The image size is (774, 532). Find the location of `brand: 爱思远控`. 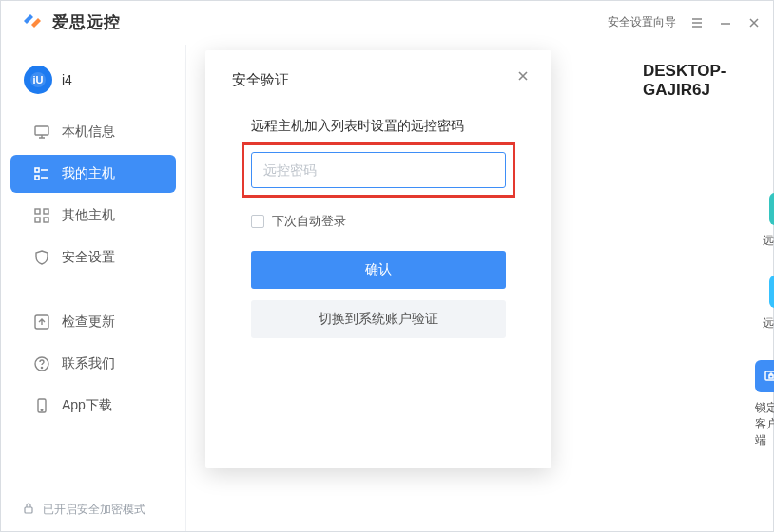

brand: 爱思远控 is located at coordinates (70, 23).